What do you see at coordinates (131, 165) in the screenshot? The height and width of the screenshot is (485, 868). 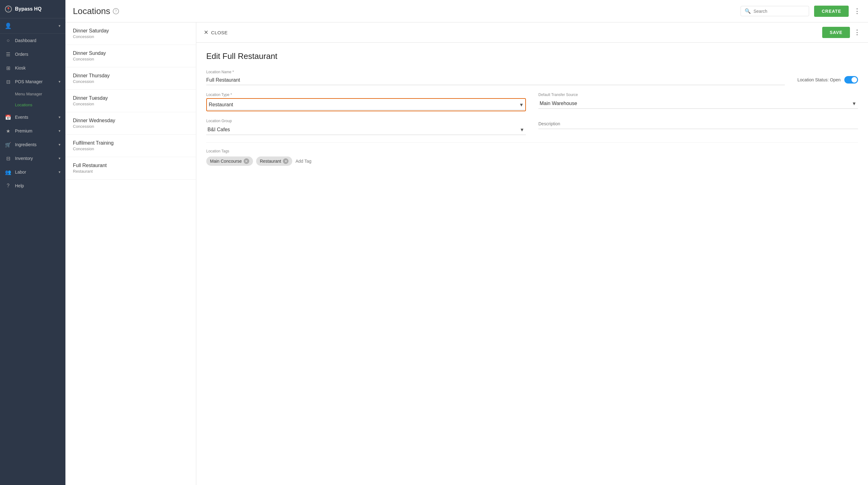 I see `list-item-name: Full Restaurant` at bounding box center [131, 165].